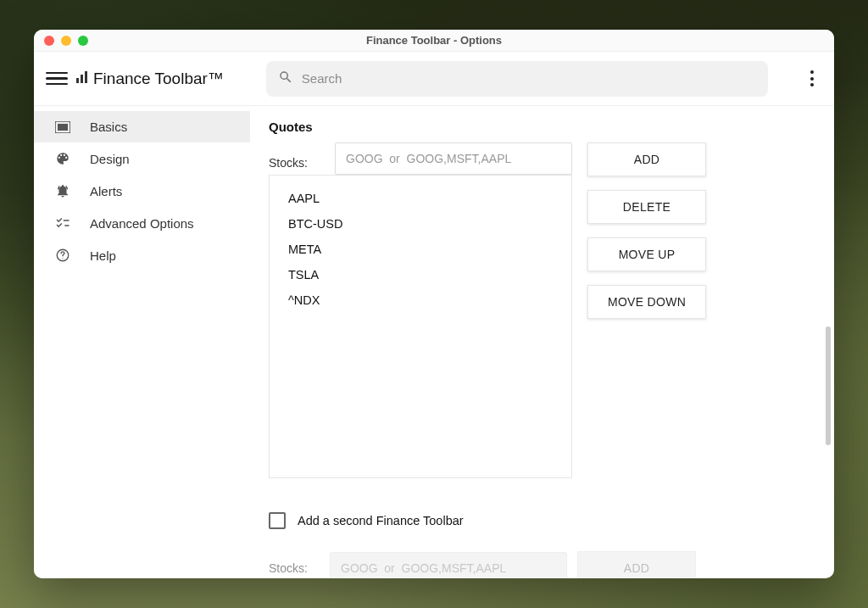 This screenshot has width=868, height=608. What do you see at coordinates (142, 159) in the screenshot?
I see `sidebar-item-design: Design` at bounding box center [142, 159].